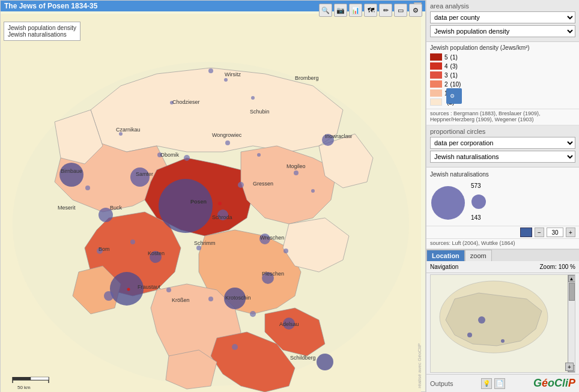 The image size is (579, 392). What do you see at coordinates (454, 66) in the screenshot?
I see `density-count-4: (3)` at bounding box center [454, 66].